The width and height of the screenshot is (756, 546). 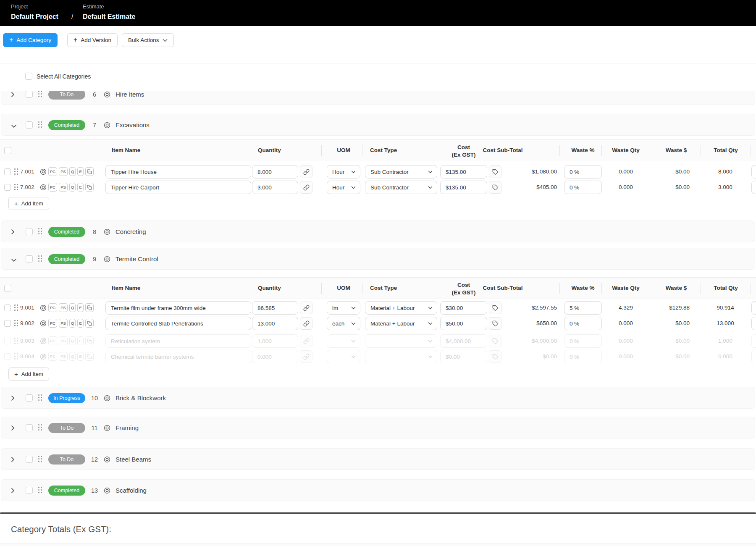 I want to click on status-badge: In Progress, so click(x=67, y=398).